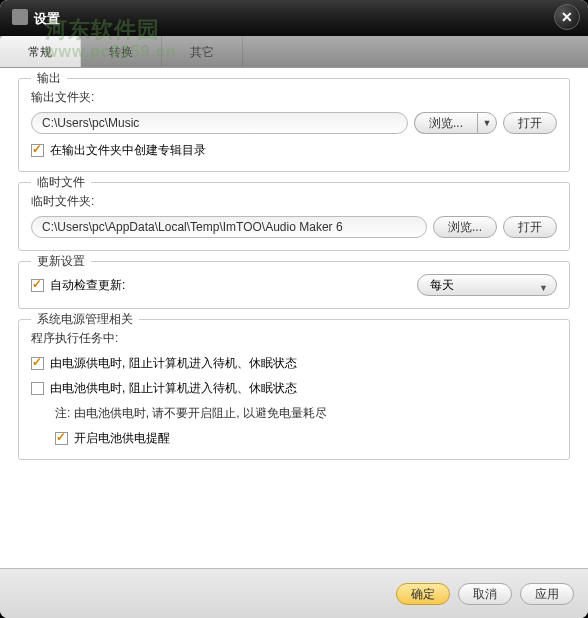 Image resolution: width=588 pixels, height=618 pixels. I want to click on auto-check-update-label: 自动检查更新:, so click(88, 286).